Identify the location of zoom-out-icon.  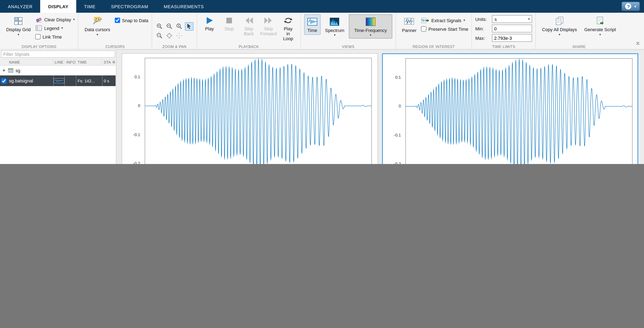
(160, 36).